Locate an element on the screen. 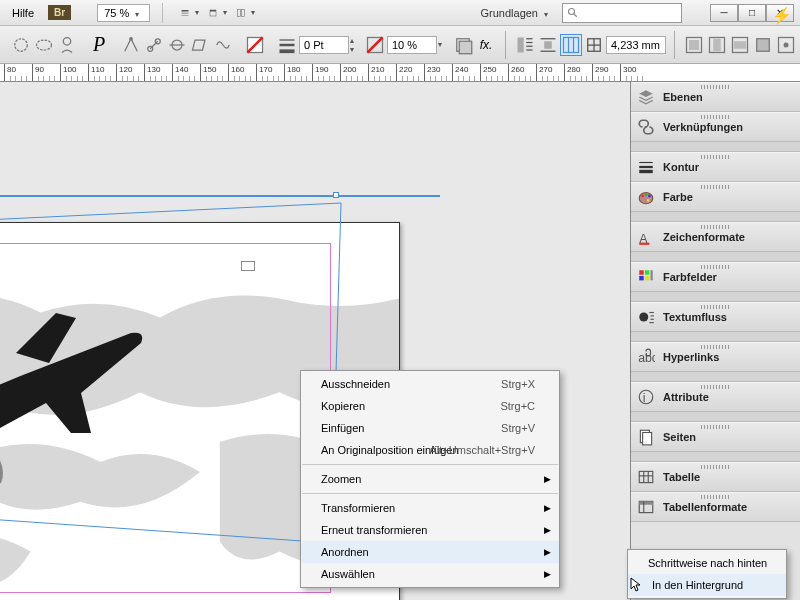  panel-charstyle: AZeichenformate is located at coordinates (716, 237).